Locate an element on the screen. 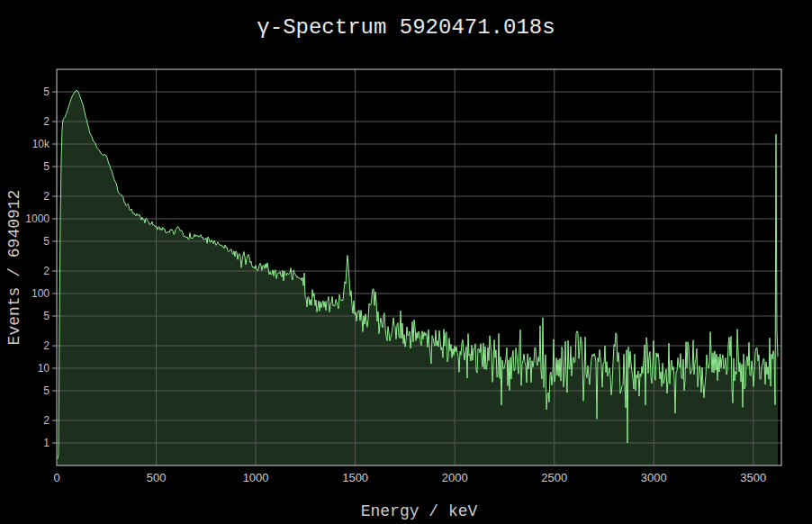  y-tick-label: 10 is located at coordinates (44, 368).